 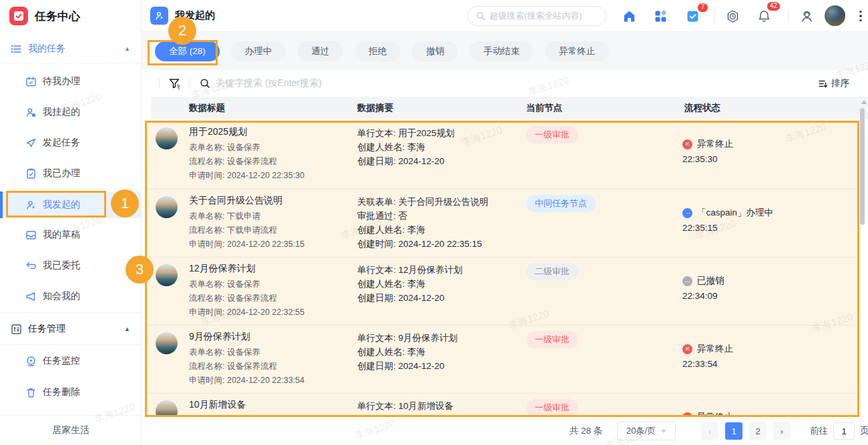 What do you see at coordinates (505, 431) in the screenshot?
I see `pagination-bar: 共 28 条 20条/页 ‹ 1 2 › 前往 页` at bounding box center [505, 431].